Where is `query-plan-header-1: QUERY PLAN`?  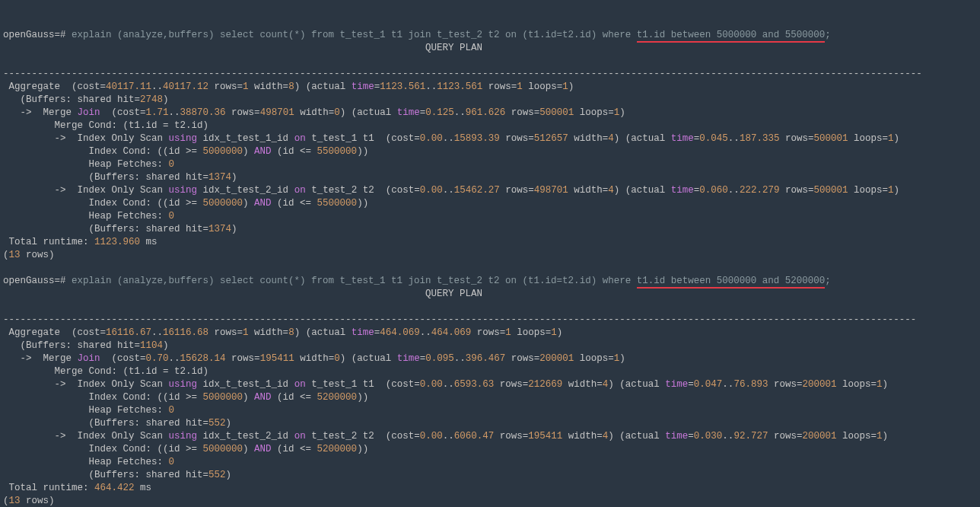
query-plan-header-1: QUERY PLAN is located at coordinates (243, 48).